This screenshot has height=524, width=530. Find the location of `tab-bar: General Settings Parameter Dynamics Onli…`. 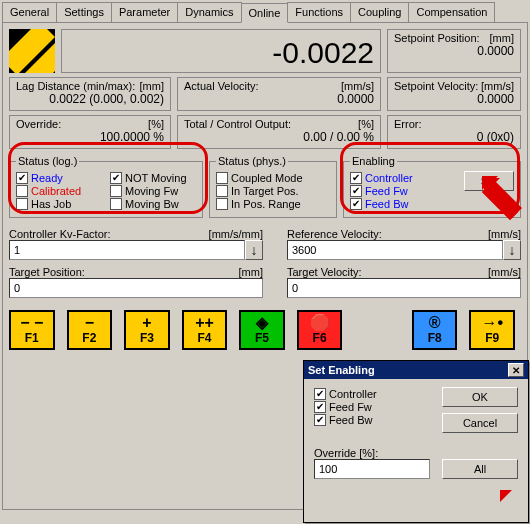

tab-bar: General Settings Parameter Dynamics Onli… is located at coordinates (265, 11).